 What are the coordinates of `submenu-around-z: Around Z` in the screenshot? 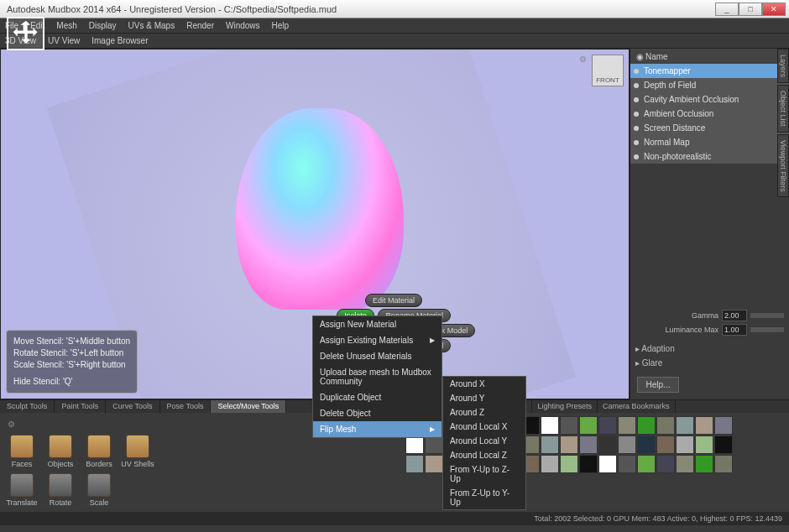 It's located at (484, 413).